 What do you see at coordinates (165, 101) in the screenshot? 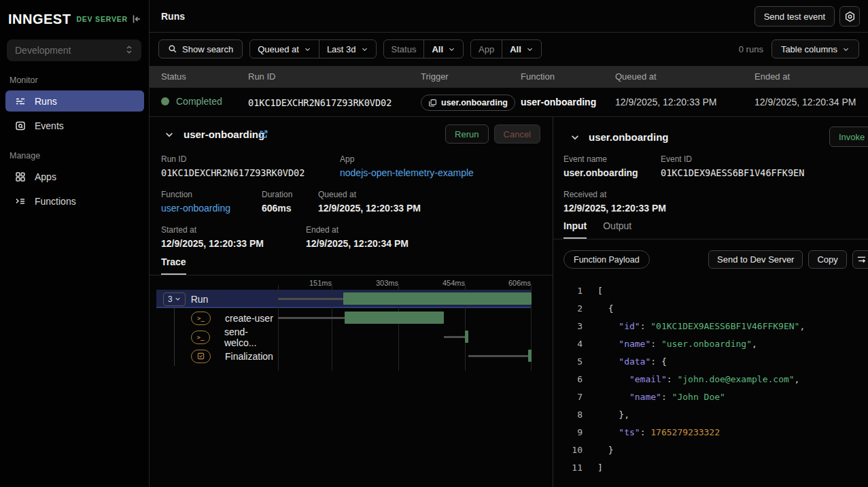
I see `status-dot-completed` at bounding box center [165, 101].